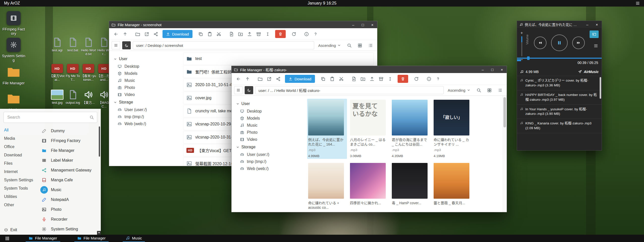  What do you see at coordinates (92, 238) in the screenshot?
I see `task-file-manager-2: File Manager` at bounding box center [92, 238].